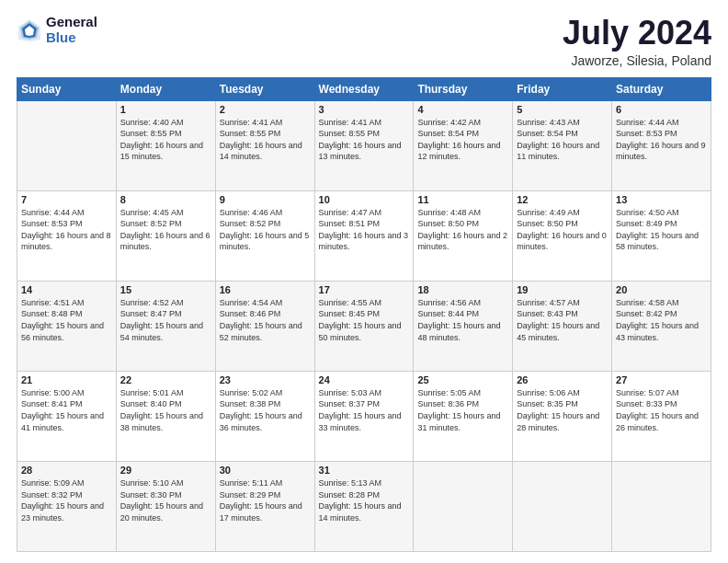 This screenshot has width=728, height=563. What do you see at coordinates (67, 506) in the screenshot?
I see `table-row: 28Sunrise: 5:09 AMSunset: 8:32 PMDayligh…` at bounding box center [67, 506].